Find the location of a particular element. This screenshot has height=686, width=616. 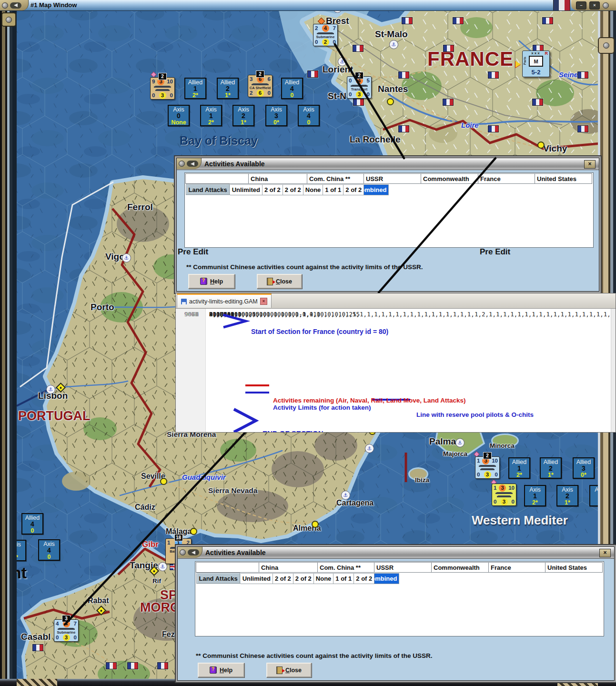

map-label: Ibiza is located at coordinates (422, 480).